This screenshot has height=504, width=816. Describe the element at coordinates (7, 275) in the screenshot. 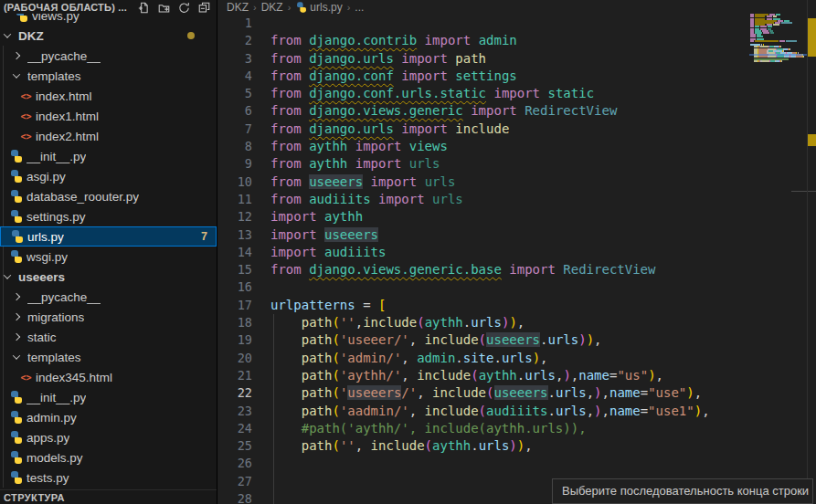

I see `chevron-down-icon` at that location.